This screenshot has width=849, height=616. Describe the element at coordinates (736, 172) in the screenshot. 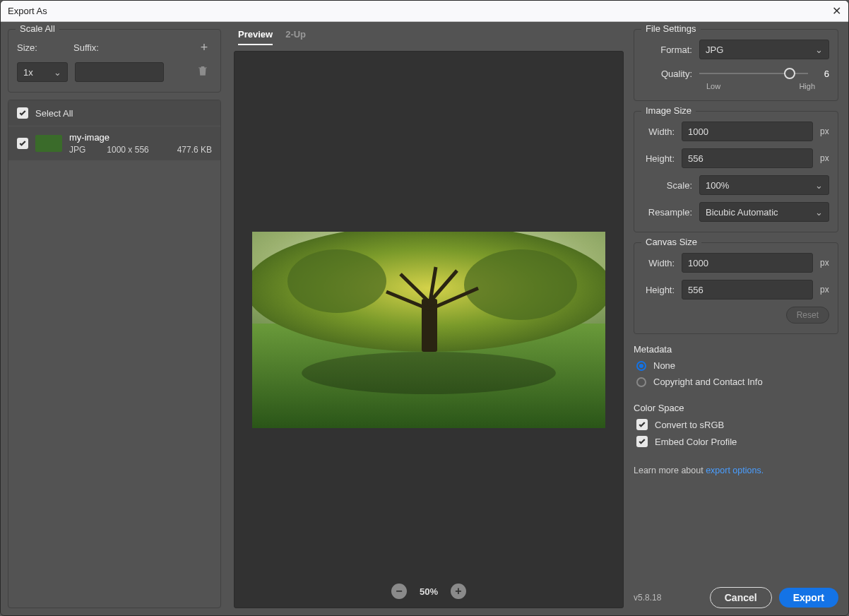

I see `image-size-group: Image Size Width: px Height: px Scale: 1…` at that location.